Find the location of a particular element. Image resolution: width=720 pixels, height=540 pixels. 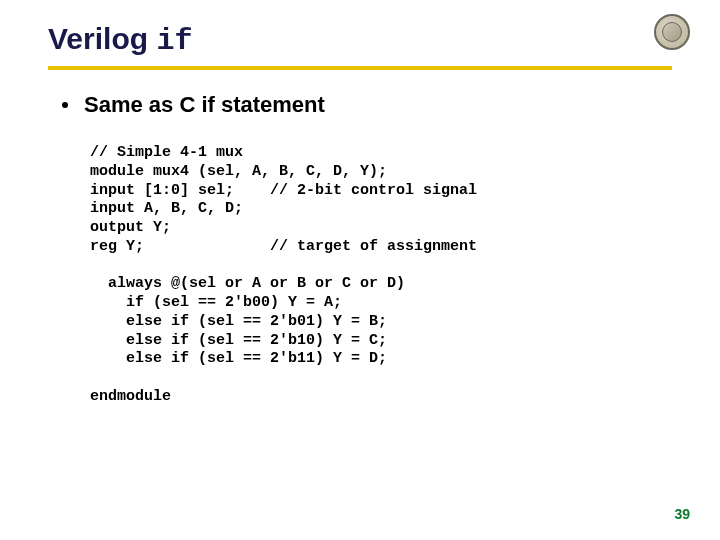

logo-inner is located at coordinates (672, 32).